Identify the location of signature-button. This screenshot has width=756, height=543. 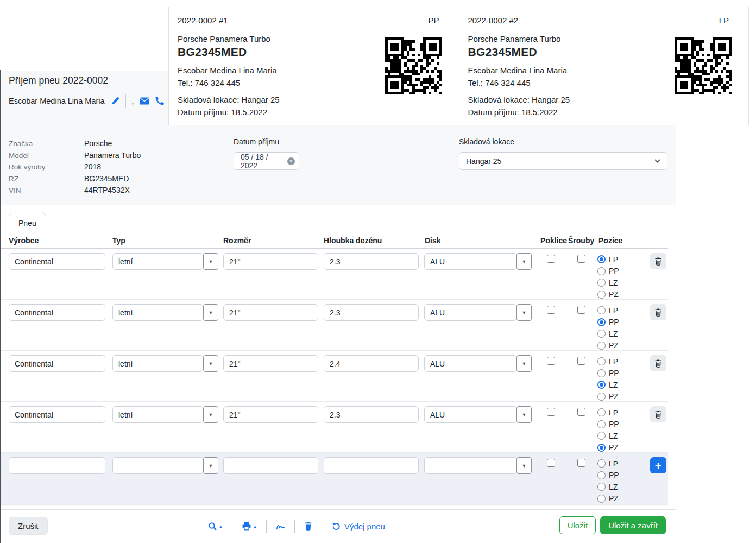
(280, 527).